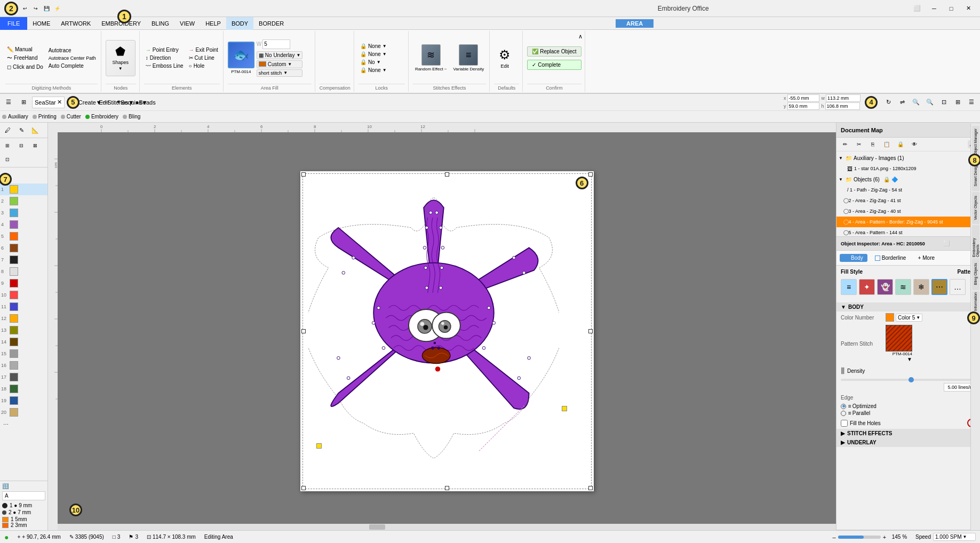 This screenshot has width=980, height=543. What do you see at coordinates (23, 248) in the screenshot?
I see `color-item-6: 6` at bounding box center [23, 248].